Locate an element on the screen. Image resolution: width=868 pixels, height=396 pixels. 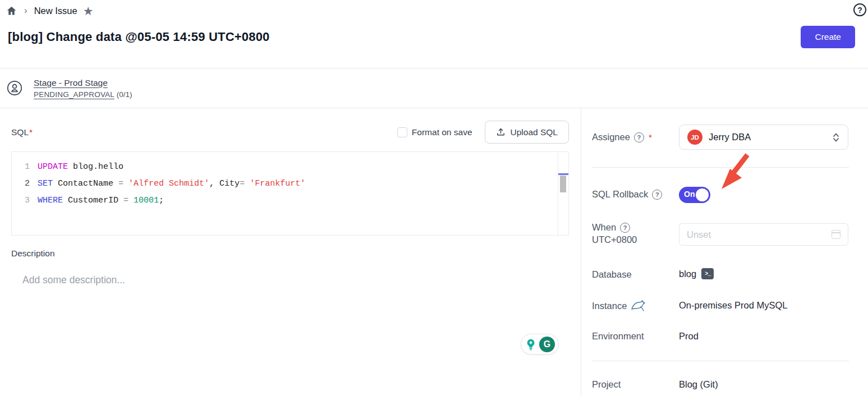
code-line: UPDATE blog.hello is located at coordinates (297, 167).